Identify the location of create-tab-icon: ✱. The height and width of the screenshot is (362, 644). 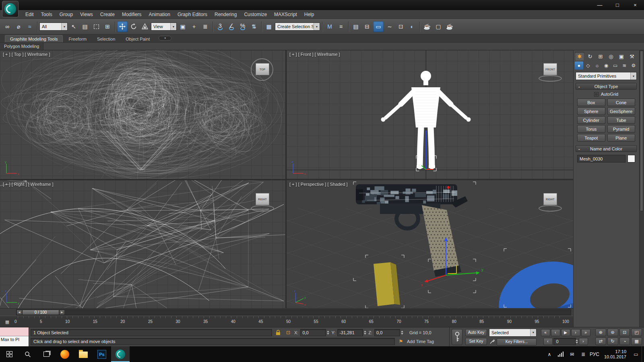
(580, 56).